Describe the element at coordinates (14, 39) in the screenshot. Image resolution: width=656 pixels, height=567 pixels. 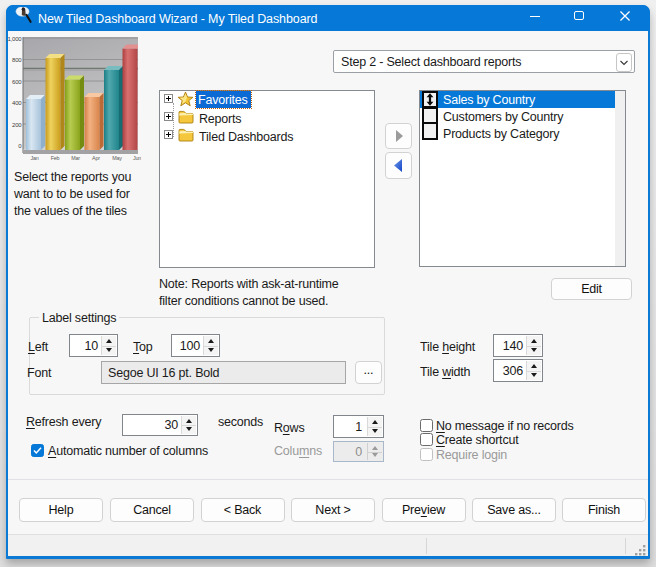
I see `svg-text: 1,000` at that location.